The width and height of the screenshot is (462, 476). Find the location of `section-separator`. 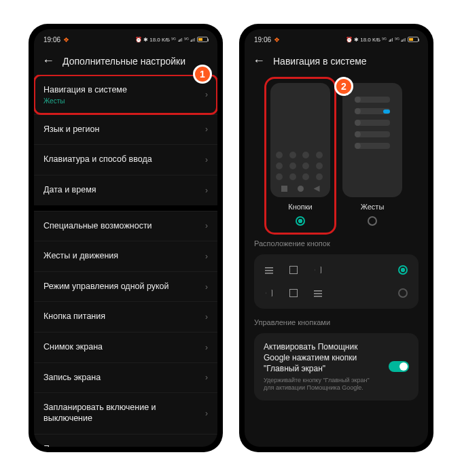

section-separator is located at coordinates (126, 208).